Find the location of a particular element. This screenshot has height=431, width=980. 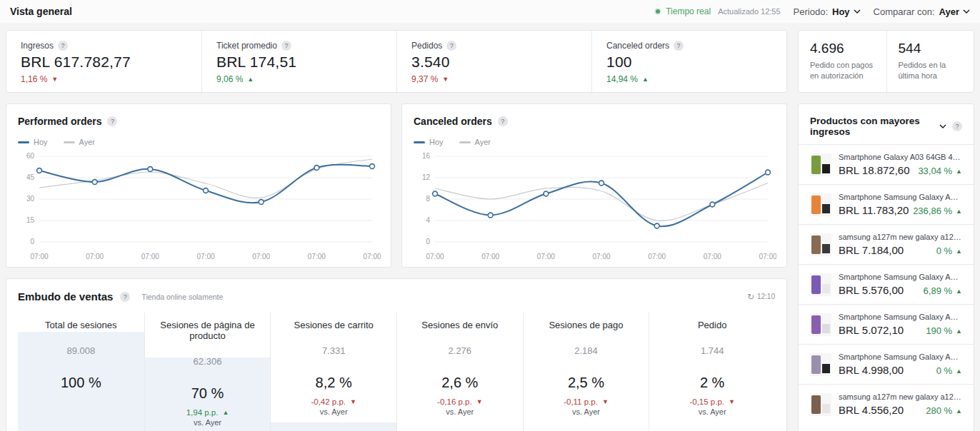

chart-legend: Hoy Ayer is located at coordinates (199, 142).